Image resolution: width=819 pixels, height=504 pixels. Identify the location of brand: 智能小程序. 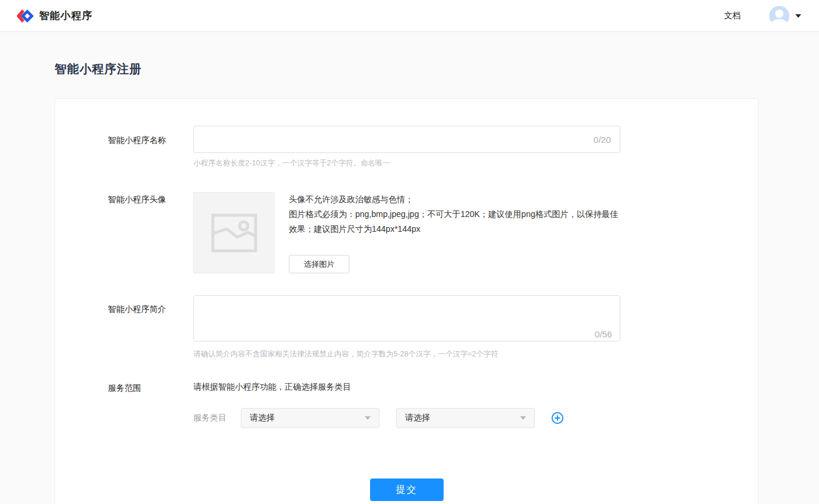
(55, 16).